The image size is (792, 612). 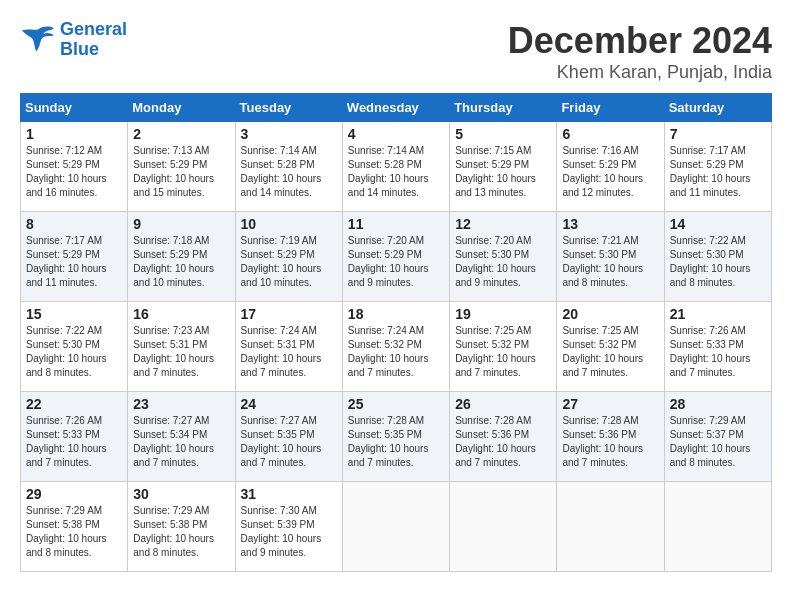 What do you see at coordinates (288, 108) in the screenshot?
I see `header-tuesday: Tuesday` at bounding box center [288, 108].